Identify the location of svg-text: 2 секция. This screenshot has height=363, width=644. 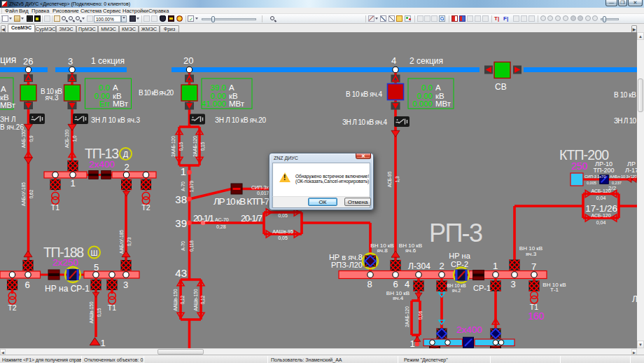
(426, 61).